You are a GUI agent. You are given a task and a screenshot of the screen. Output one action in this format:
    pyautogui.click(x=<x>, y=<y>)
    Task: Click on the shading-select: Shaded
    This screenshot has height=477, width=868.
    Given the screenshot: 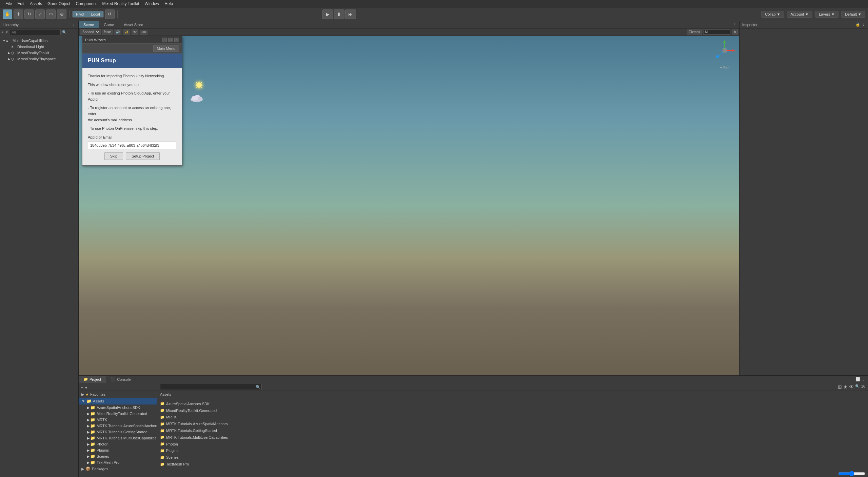 What is the action you would take?
    pyautogui.click(x=90, y=32)
    